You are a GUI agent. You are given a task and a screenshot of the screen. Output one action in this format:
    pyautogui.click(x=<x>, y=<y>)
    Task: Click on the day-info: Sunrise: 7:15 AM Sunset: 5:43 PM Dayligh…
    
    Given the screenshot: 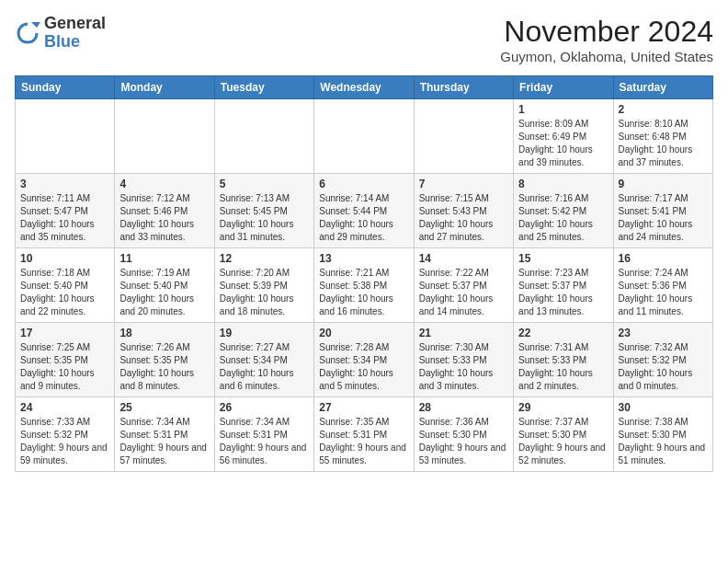 What is the action you would take?
    pyautogui.click(x=463, y=218)
    